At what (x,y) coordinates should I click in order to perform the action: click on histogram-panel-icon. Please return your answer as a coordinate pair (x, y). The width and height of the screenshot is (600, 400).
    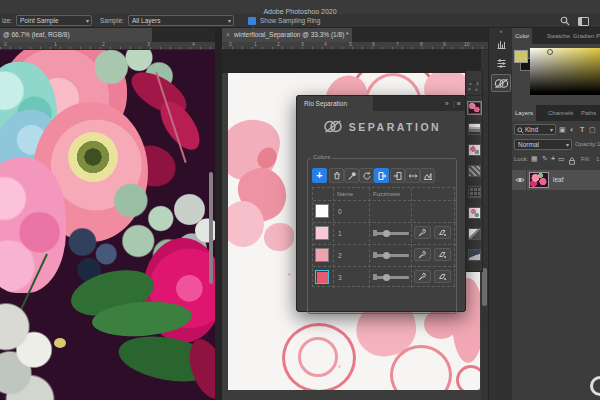
    Looking at the image, I should click on (501, 44).